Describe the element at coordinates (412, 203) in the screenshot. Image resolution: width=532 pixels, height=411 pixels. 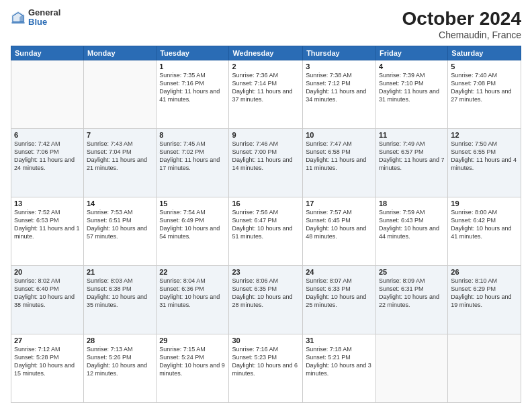
I see `day-number: 18` at that location.